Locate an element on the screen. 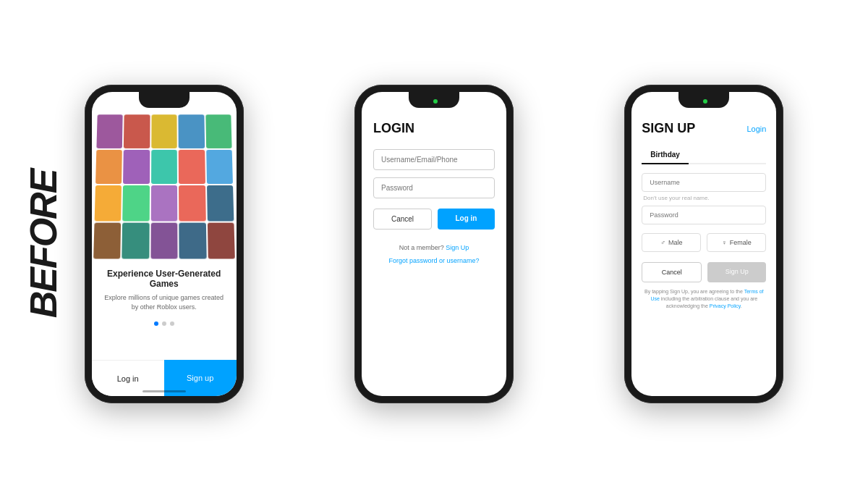 The image size is (868, 488). signup-tabs: Birthday is located at coordinates (704, 155).